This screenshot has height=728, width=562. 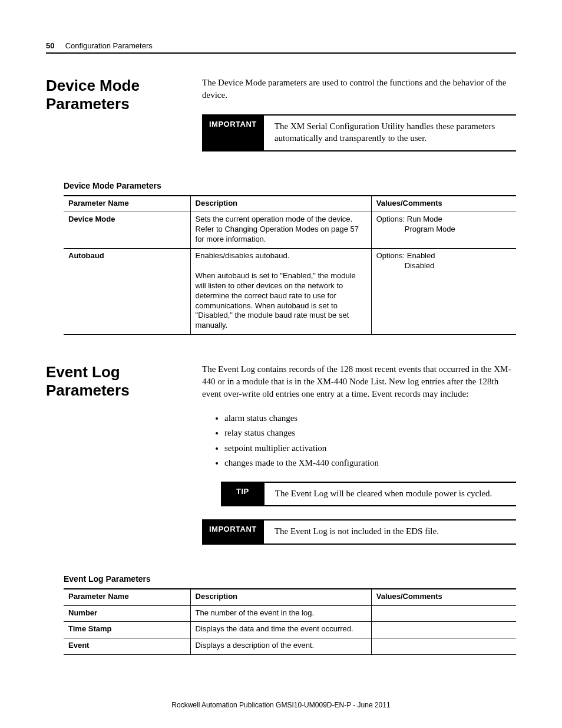 I want to click on table-row: Time Stamp Displays the data and time th…, so click(x=290, y=630).